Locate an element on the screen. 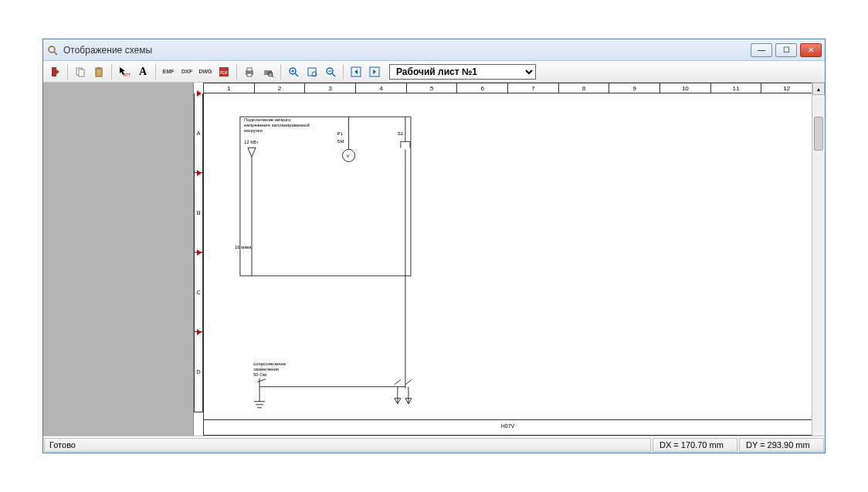 Image resolution: width=868 pixels, height=492 pixels. svg-text: напряжения запланированной is located at coordinates (276, 125).